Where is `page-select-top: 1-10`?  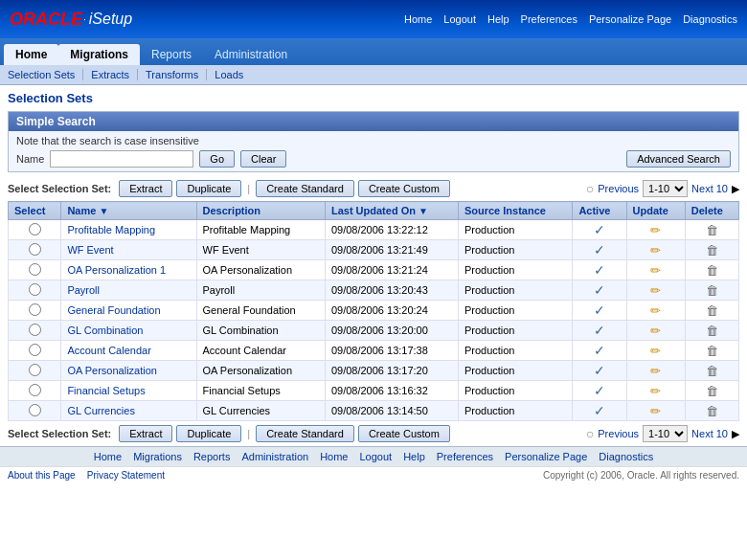 page-select-top: 1-10 is located at coordinates (665, 189).